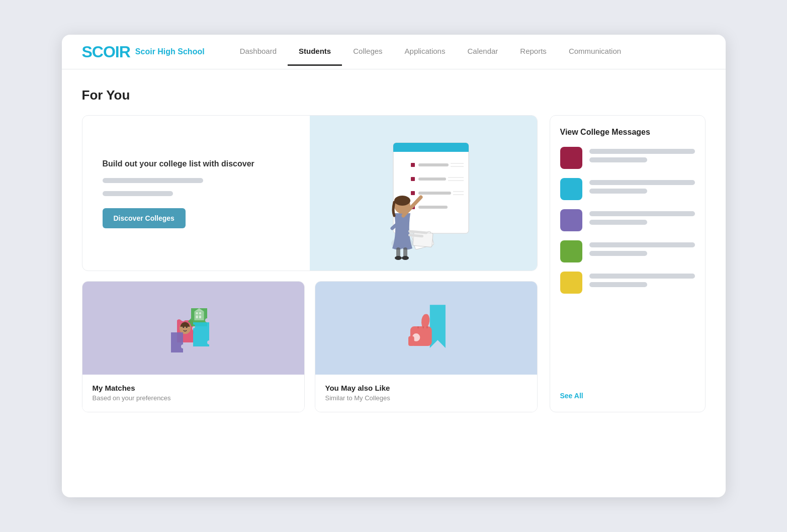 The height and width of the screenshot is (532, 787). Describe the element at coordinates (394, 96) in the screenshot. I see `page-title: For You` at that location.